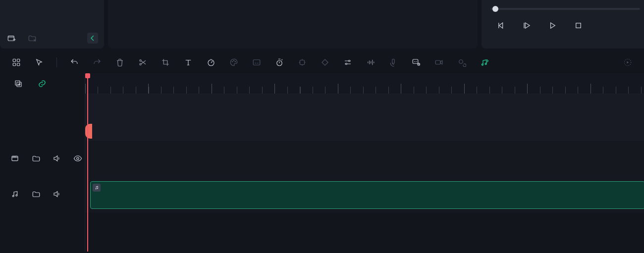  I want to click on timer-icon, so click(279, 62).